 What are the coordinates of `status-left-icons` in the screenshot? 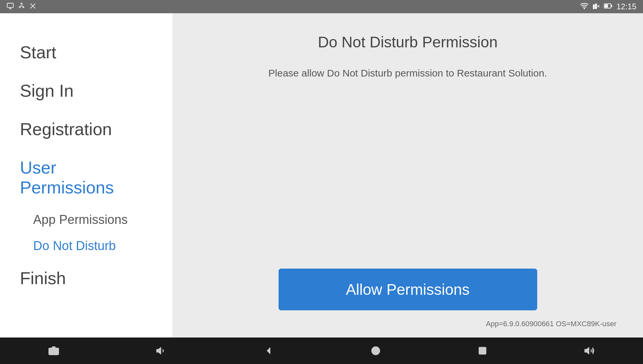 It's located at (22, 7).